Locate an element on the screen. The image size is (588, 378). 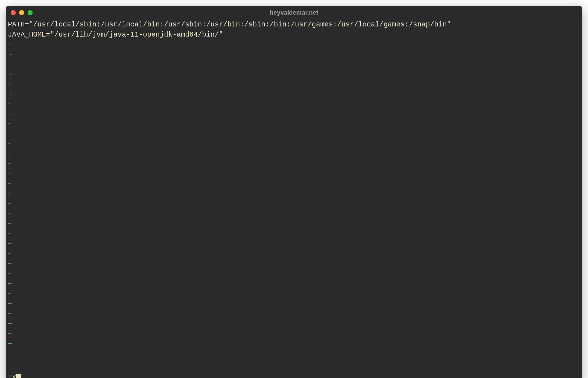
maximize-icon is located at coordinates (30, 13).